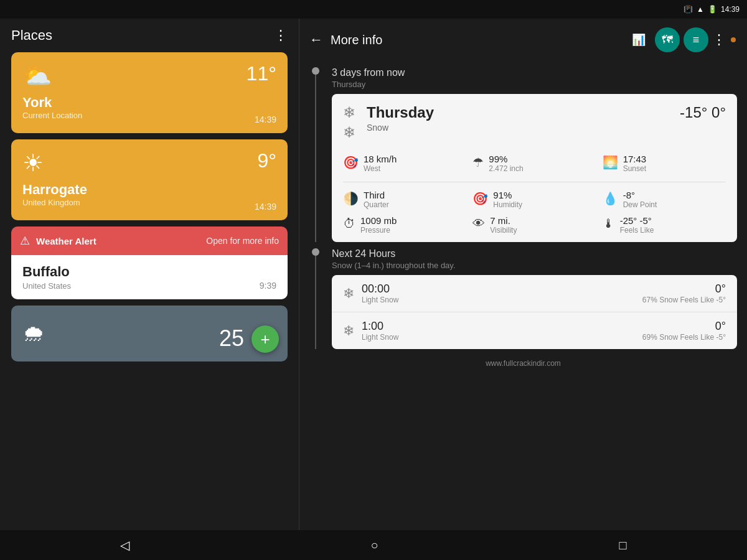 The height and width of the screenshot is (560, 747). I want to click on pressure-icon: ⏱, so click(349, 224).